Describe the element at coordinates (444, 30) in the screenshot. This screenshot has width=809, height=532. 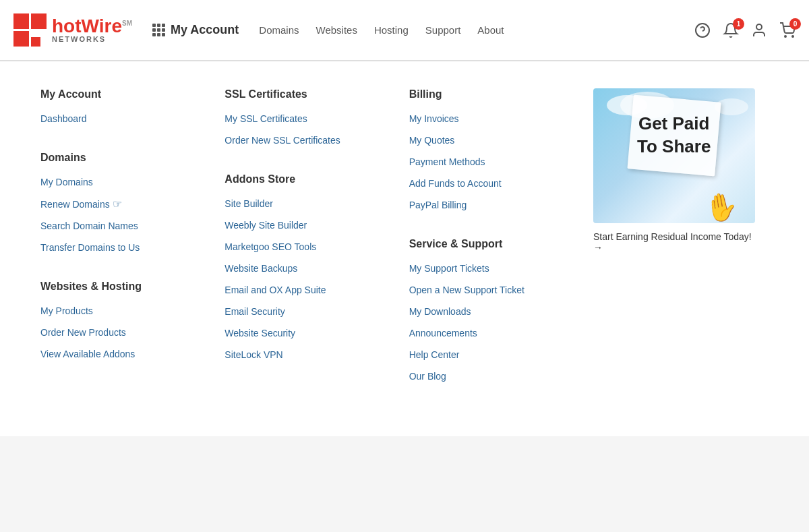
I see `nav-support: Support` at that location.